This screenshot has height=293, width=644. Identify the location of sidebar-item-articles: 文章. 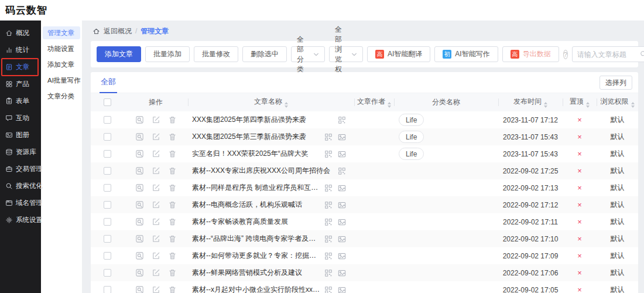
(20, 67).